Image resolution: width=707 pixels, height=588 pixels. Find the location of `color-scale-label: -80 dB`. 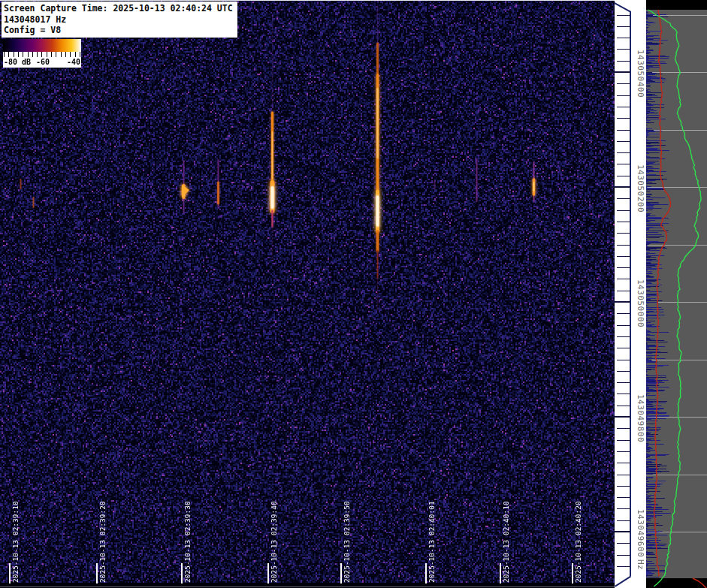

color-scale-label: -80 dB is located at coordinates (17, 62).